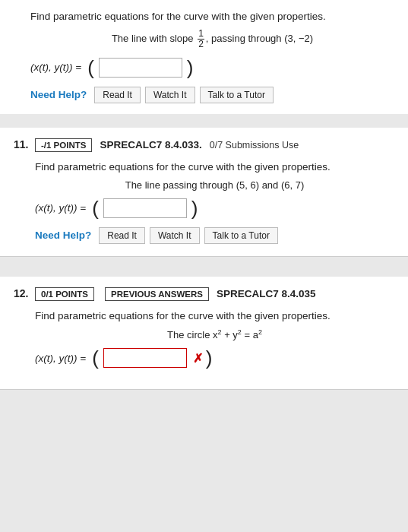 The image size is (408, 532). Describe the element at coordinates (213, 40) in the screenshot. I see `problem-sub-top: The line with slope 12, passing through …` at that location.